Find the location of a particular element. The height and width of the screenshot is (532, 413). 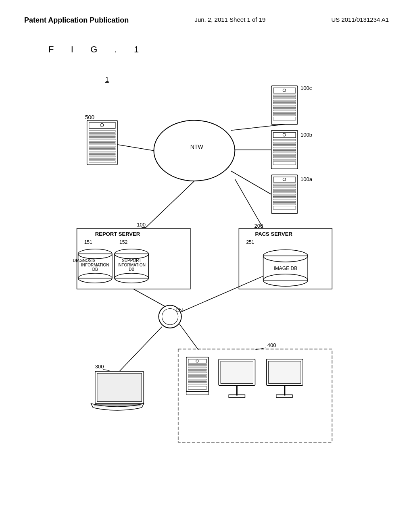

page-header: Patent Application Publication Jun. 2, 2… is located at coordinates (206, 22).